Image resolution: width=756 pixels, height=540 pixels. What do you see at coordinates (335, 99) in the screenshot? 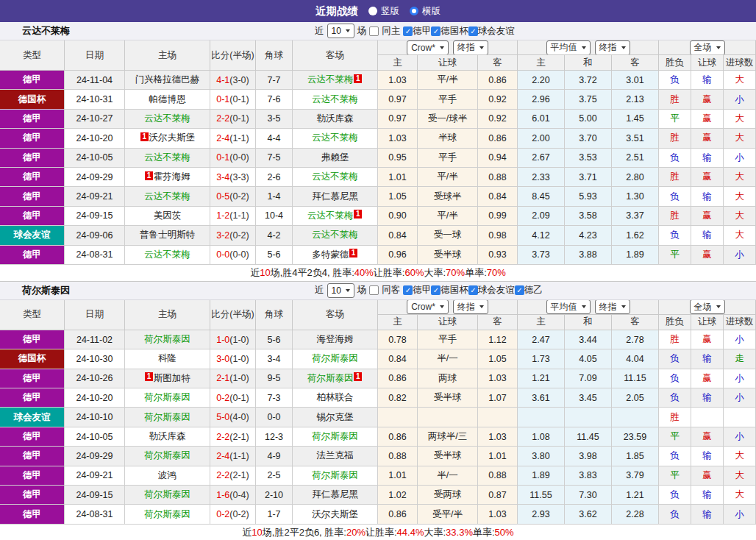
I see `away-team: 云达不莱梅` at bounding box center [335, 99].